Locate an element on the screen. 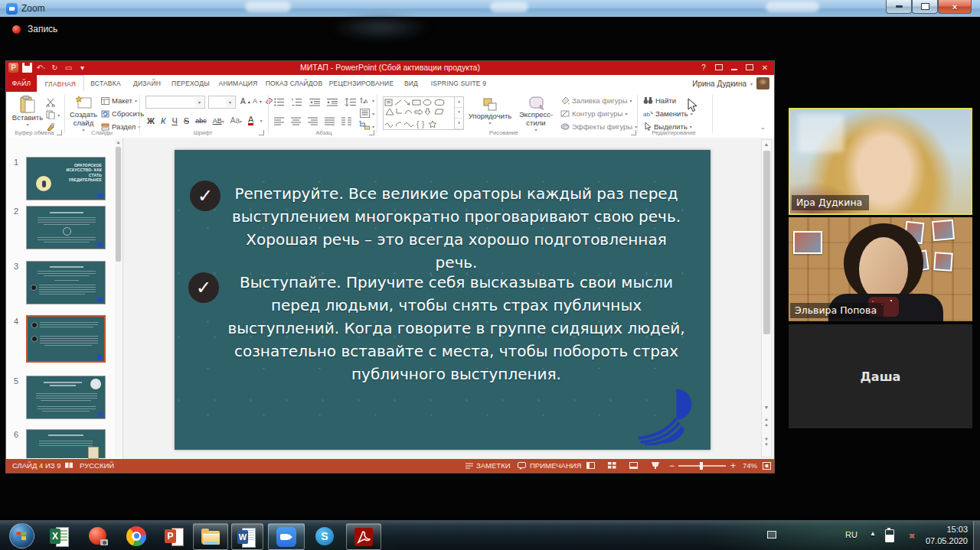 This screenshot has height=550, width=980. underline-button: Ч is located at coordinates (175, 121).